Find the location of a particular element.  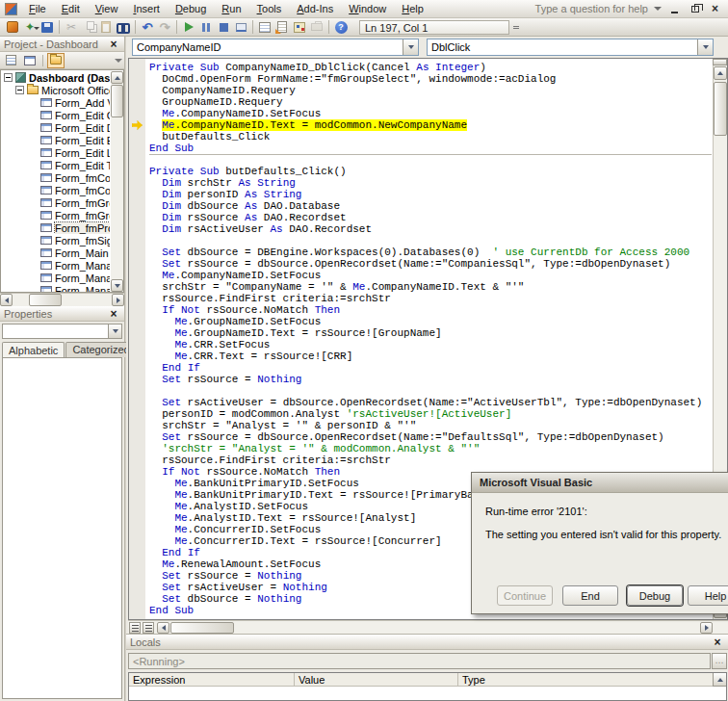

menu-window: Window is located at coordinates (368, 10).